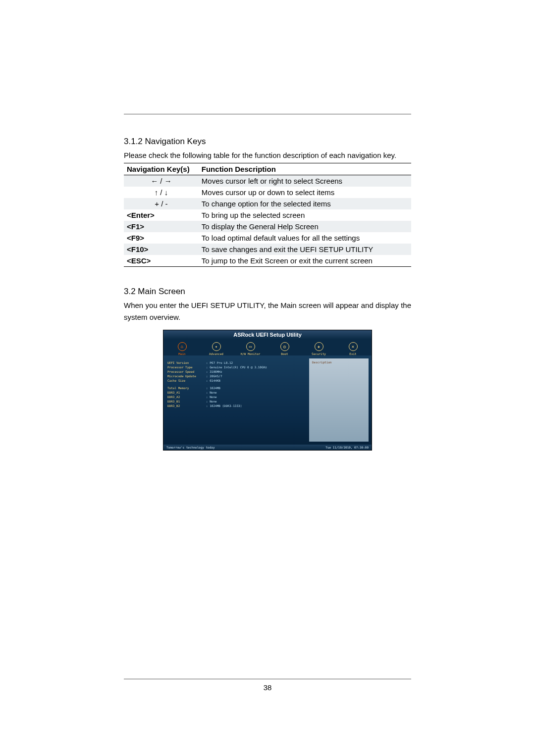 The height and width of the screenshot is (756, 535). Describe the element at coordinates (161, 215) in the screenshot. I see `cell-key: <Enter>` at that location.